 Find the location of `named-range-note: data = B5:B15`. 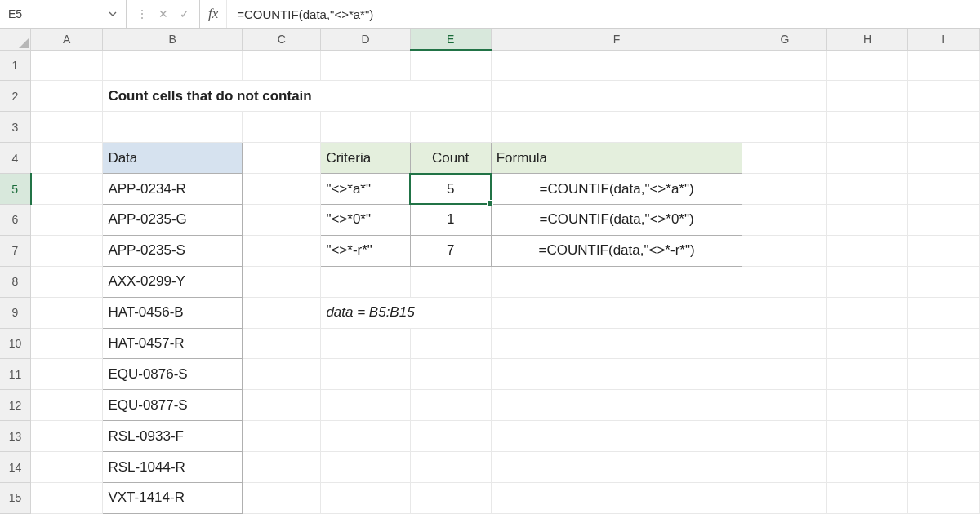

named-range-note: data = B5:B15 is located at coordinates (406, 312).